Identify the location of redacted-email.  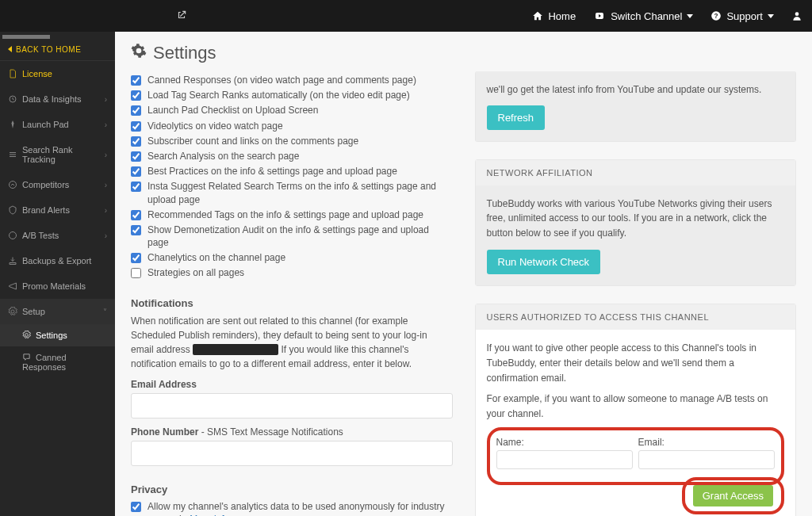
(236, 350).